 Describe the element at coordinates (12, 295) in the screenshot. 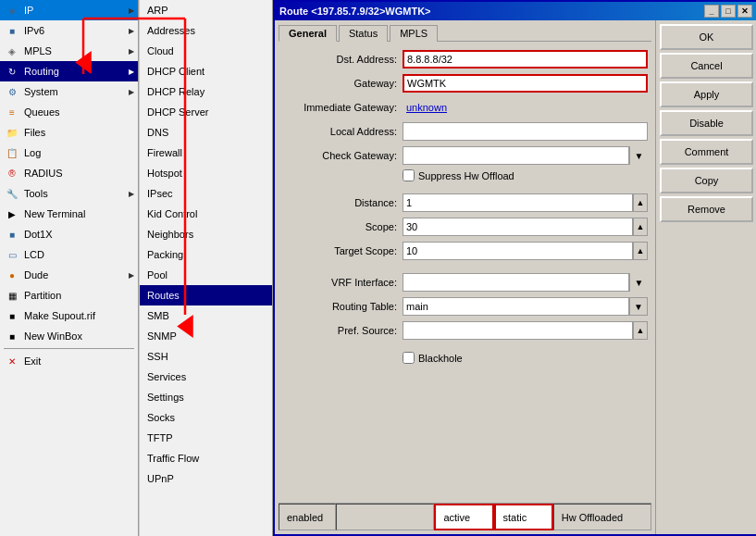

I see `partition-icon: ▦` at that location.